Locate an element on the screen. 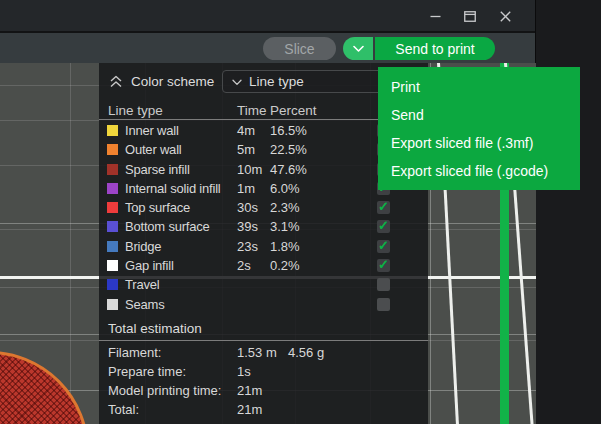 Image resolution: width=601 pixels, height=424 pixels. line-type-percent: 6.0% is located at coordinates (285, 188).